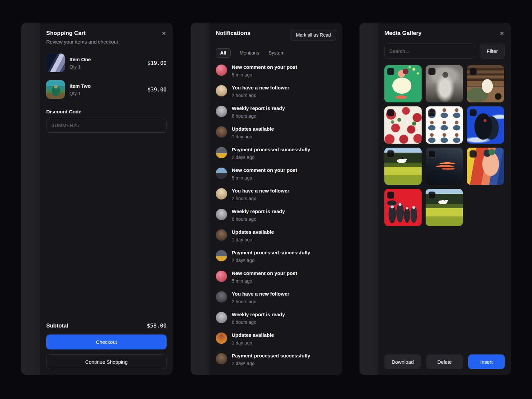 The height and width of the screenshot is (399, 532). Describe the element at coordinates (276, 53) in the screenshot. I see `notification-tab: System` at that location.